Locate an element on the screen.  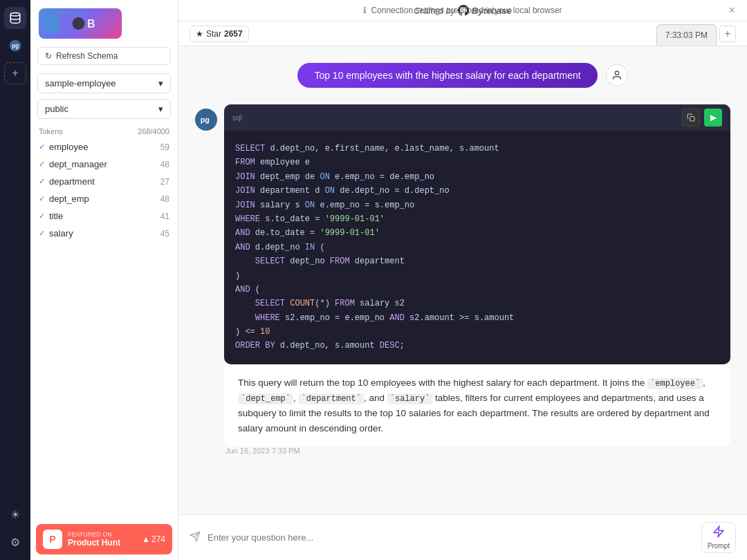
tab-label: 7:33:03 PM is located at coordinates (686, 35).